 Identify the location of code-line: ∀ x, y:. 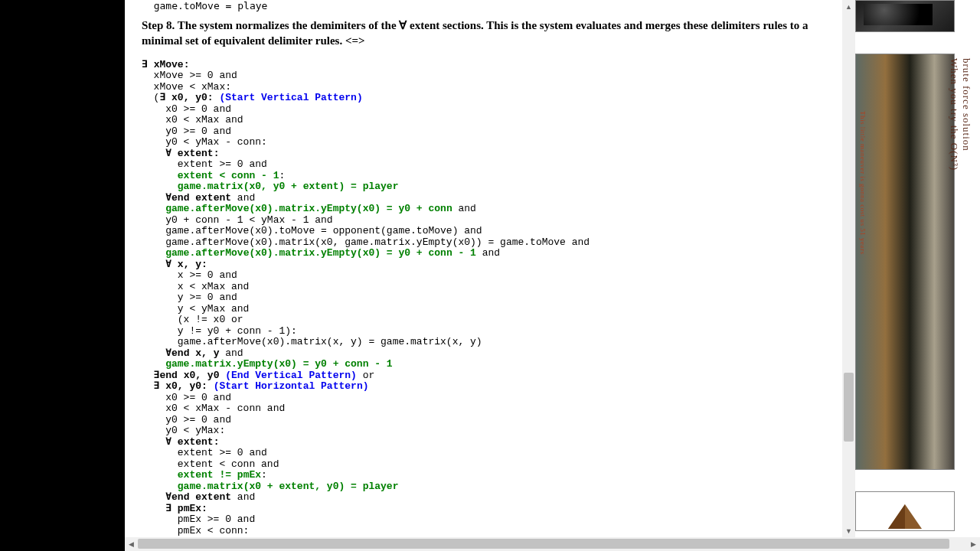
(175, 265).